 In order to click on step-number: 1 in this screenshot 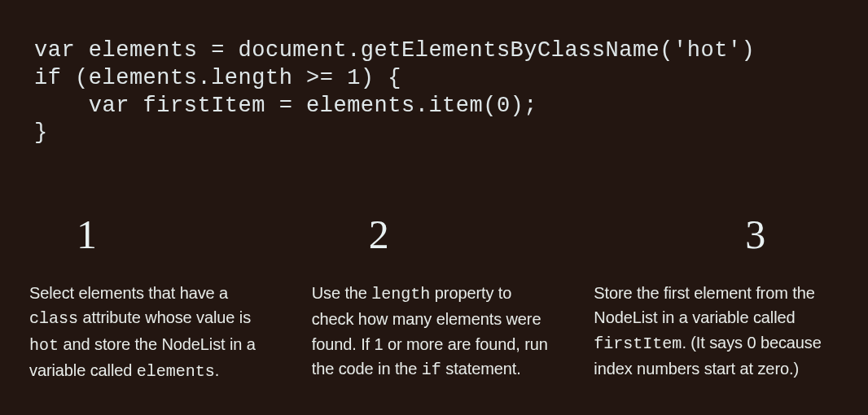, I will do `click(176, 234)`.